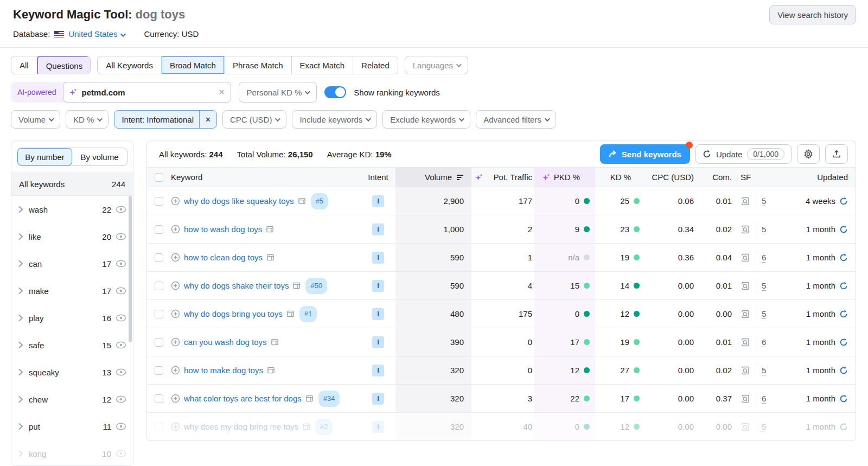 Image resolution: width=868 pixels, height=466 pixels. Describe the element at coordinates (44, 157) in the screenshot. I see `by-number-button: By number` at that location.